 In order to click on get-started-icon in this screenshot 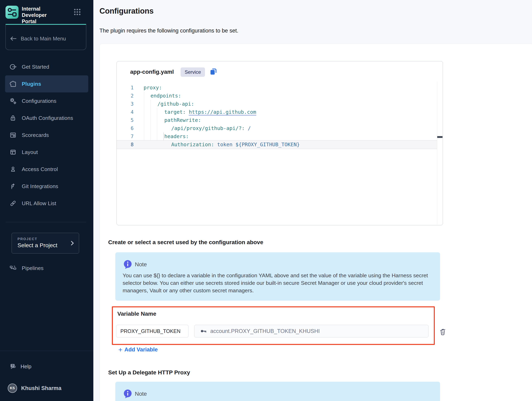, I will do `click(13, 67)`.